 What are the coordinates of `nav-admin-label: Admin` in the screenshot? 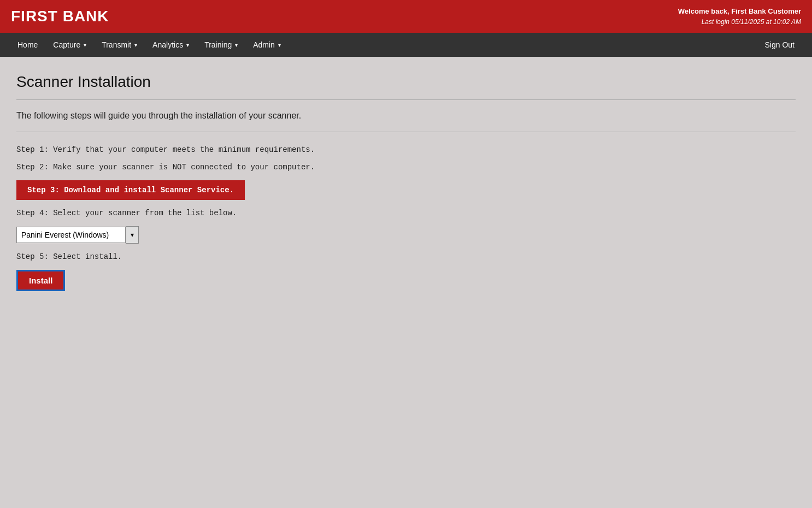 It's located at (264, 45).